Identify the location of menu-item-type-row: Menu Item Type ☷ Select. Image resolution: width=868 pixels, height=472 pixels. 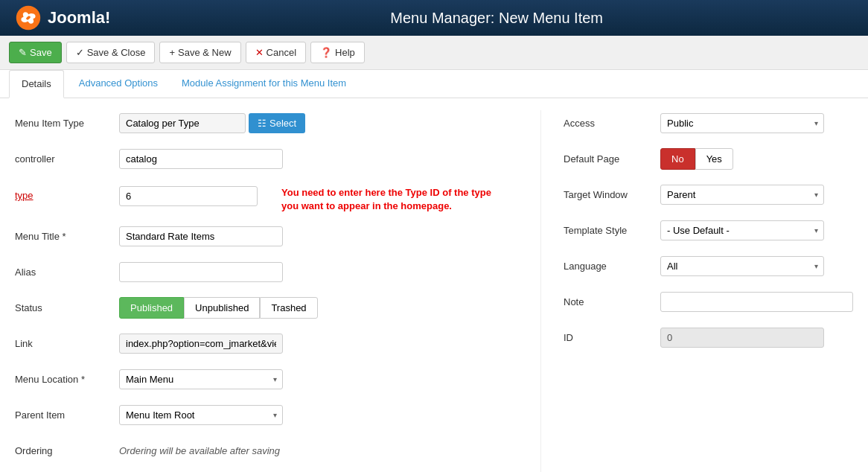
(263, 123).